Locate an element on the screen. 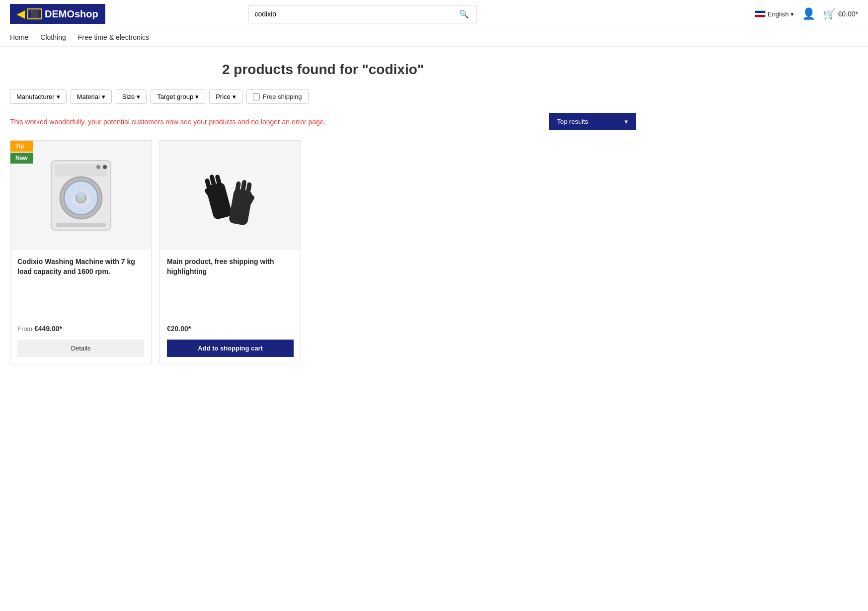  product-info: Codixio Washing Machine with 7 kg load c… is located at coordinates (80, 295).